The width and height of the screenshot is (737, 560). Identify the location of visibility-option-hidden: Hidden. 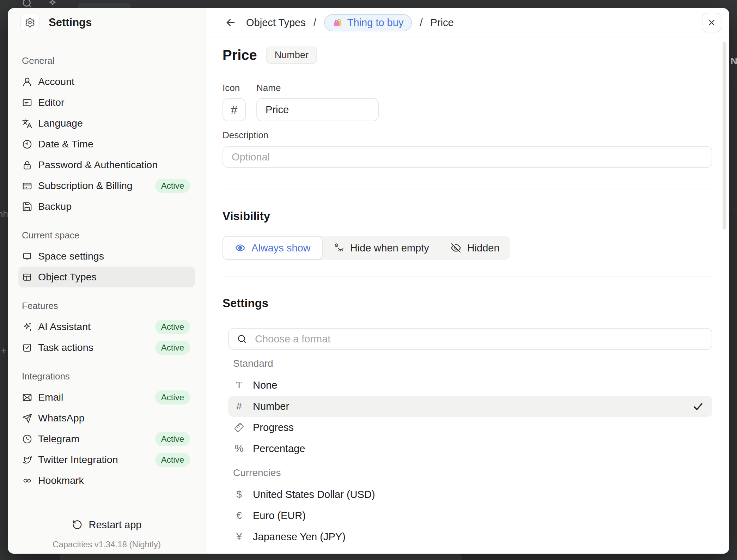
(475, 248).